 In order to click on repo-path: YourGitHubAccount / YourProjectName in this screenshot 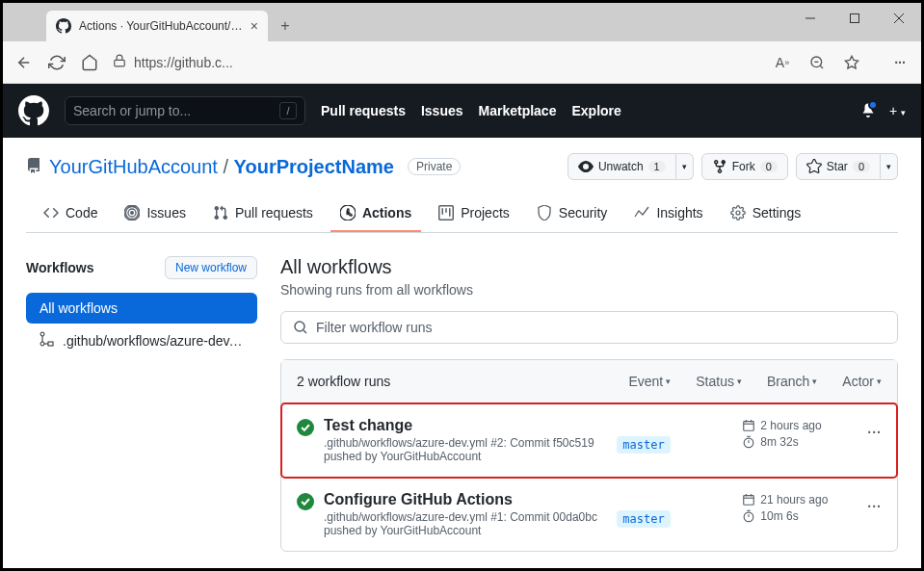, I will do `click(222, 168)`.